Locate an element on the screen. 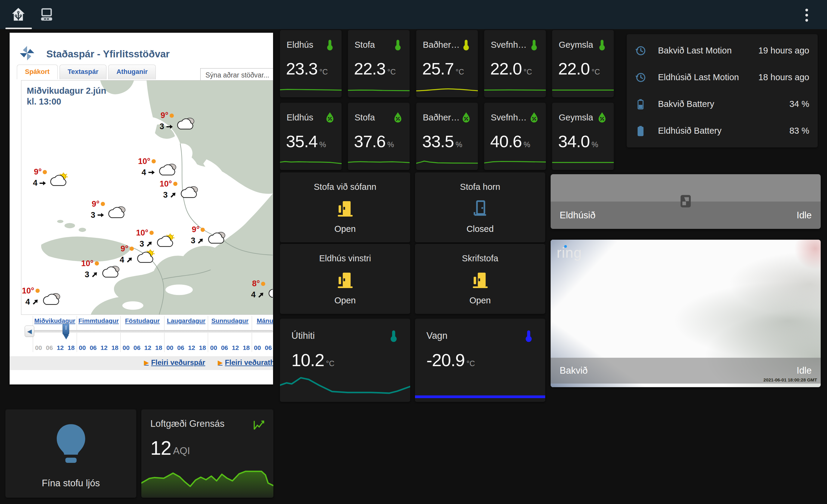  humidity-sensor-card: Baðher… 33.5 % is located at coordinates (447, 136).